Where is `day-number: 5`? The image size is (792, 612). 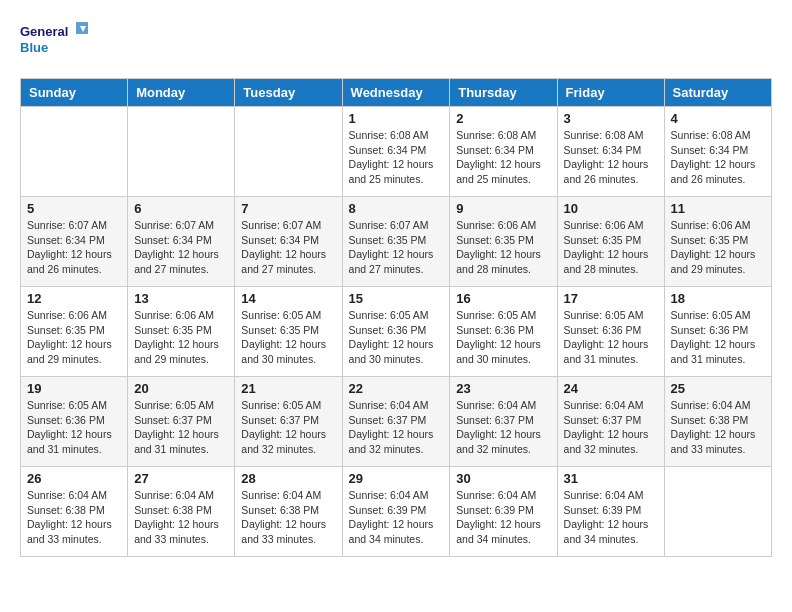
day-number: 5 is located at coordinates (74, 208).